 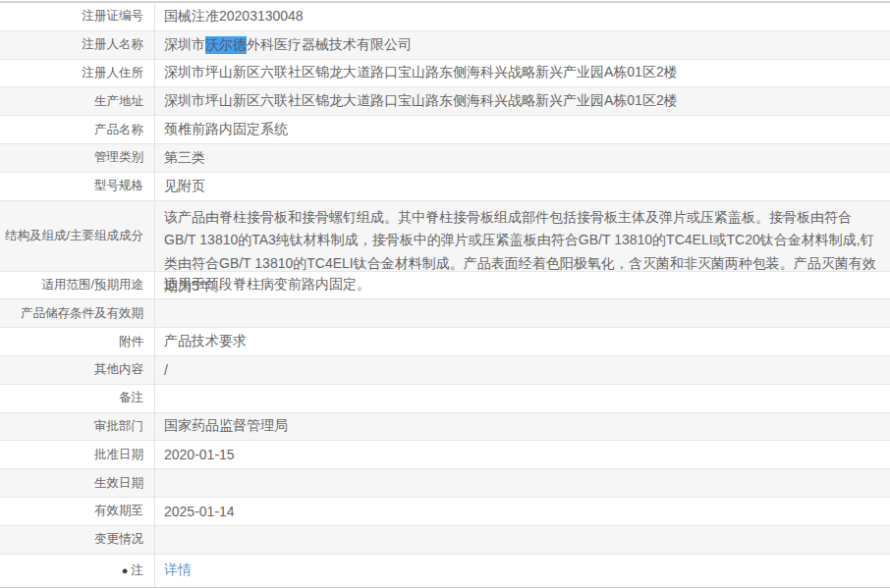 I want to click on table-row: 适用范围/预期用途适用于颈段脊柱病变前路内固定。, so click(x=445, y=287).